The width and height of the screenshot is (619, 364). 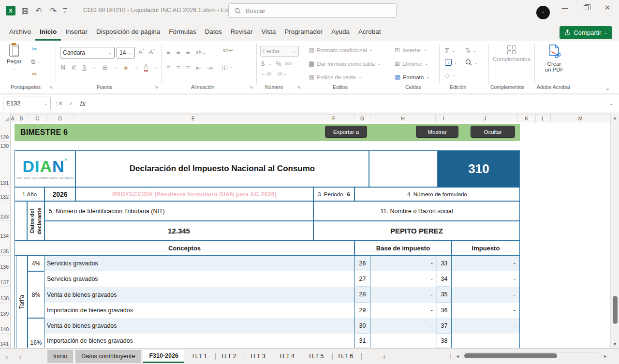 What do you see at coordinates (5, 279) in the screenshot?
I see `row-137: 137` at bounding box center [5, 279].